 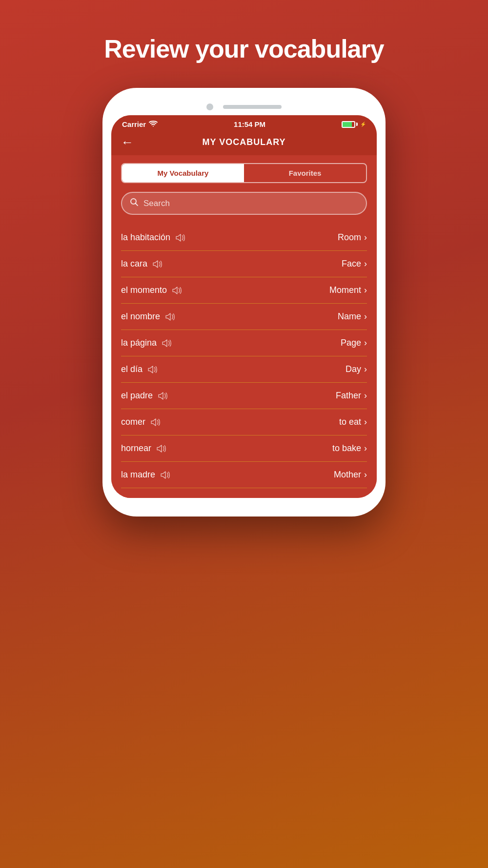 I want to click on vocab-item: la página Page ›, so click(x=244, y=343).